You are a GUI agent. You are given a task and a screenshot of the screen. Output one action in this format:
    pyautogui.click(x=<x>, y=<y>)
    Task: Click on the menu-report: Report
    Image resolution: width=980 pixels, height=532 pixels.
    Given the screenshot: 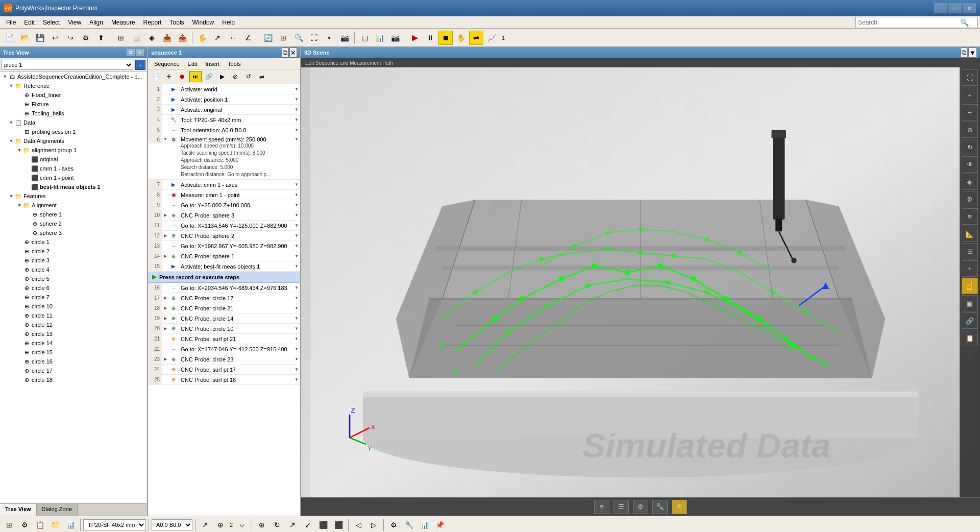 What is the action you would take?
    pyautogui.click(x=153, y=22)
    